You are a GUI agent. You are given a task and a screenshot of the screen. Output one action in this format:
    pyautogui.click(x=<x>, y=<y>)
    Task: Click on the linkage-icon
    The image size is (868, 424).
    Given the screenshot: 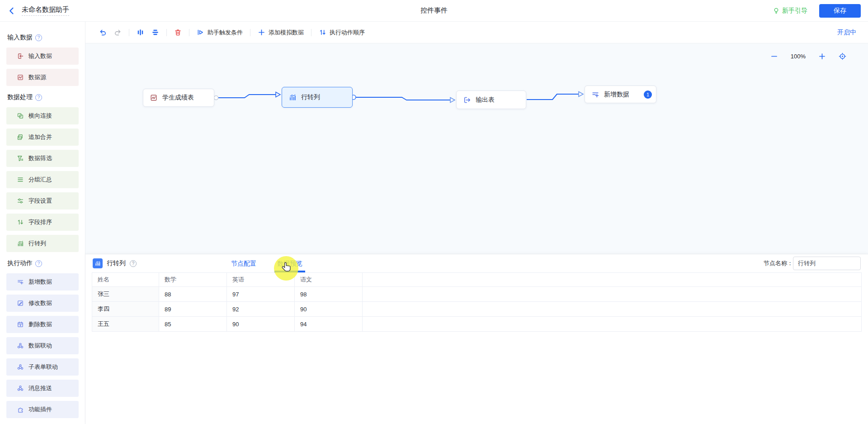 What is the action you would take?
    pyautogui.click(x=20, y=367)
    